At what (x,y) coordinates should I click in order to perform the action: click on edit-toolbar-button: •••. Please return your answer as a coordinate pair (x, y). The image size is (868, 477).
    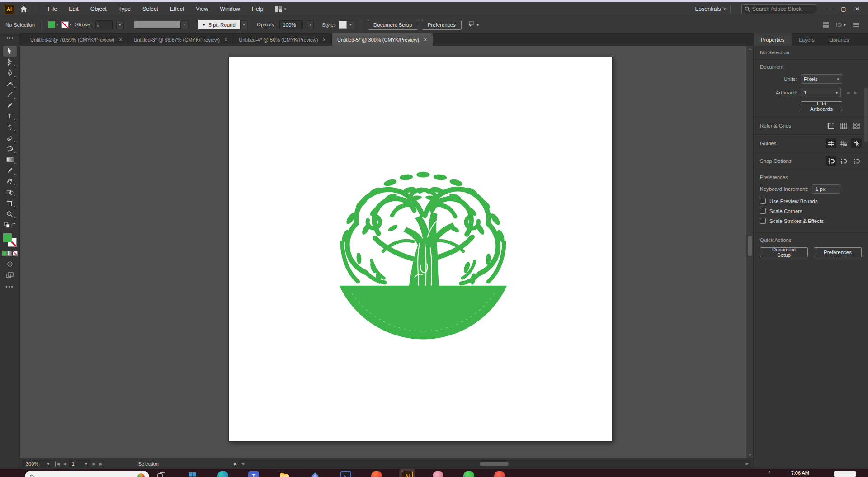
    Looking at the image, I should click on (10, 287).